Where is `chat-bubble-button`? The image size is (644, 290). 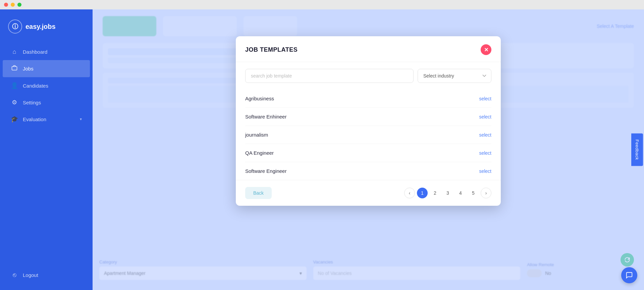 chat-bubble-button is located at coordinates (629, 275).